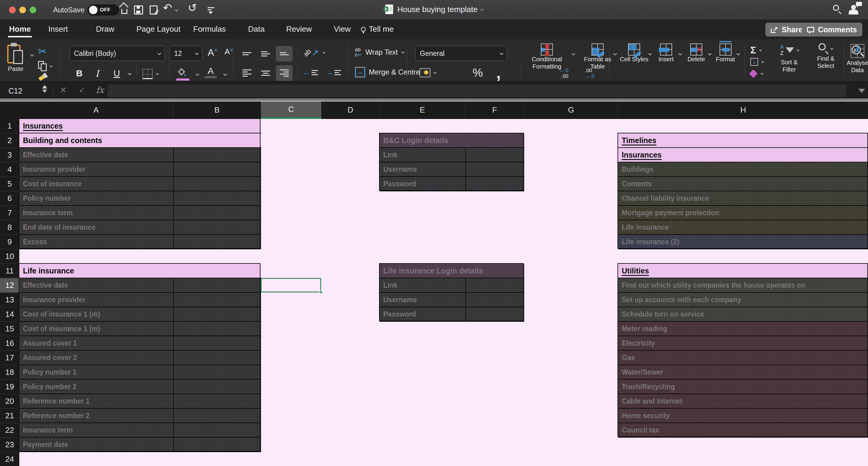 The image size is (868, 466). Describe the element at coordinates (598, 57) in the screenshot. I see `format-as-table-button: Format as Table` at that location.